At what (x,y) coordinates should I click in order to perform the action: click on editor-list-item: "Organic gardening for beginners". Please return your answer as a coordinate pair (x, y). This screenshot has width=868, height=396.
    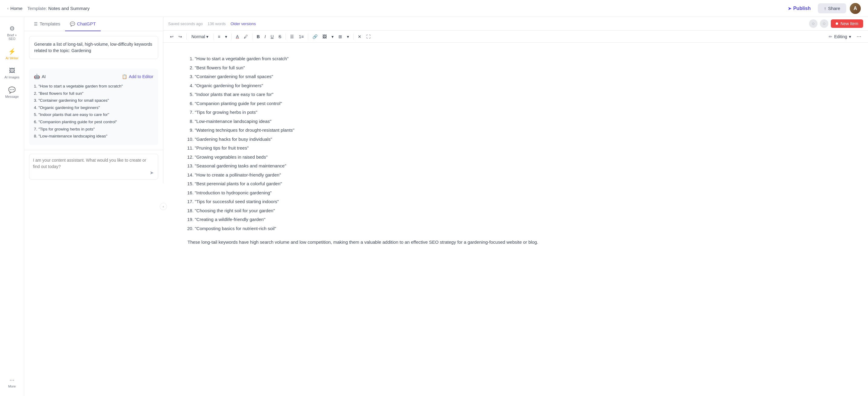
    Looking at the image, I should click on (519, 86).